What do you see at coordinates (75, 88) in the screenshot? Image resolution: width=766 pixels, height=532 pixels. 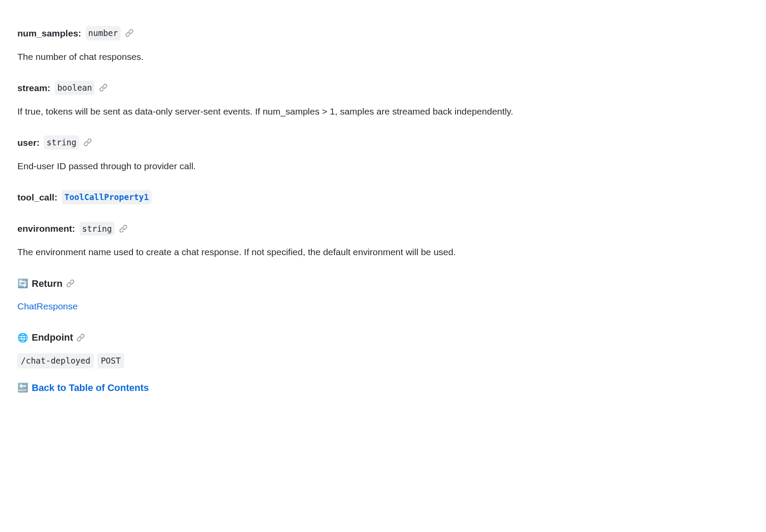 I see `param-type-badge: boolean` at bounding box center [75, 88].